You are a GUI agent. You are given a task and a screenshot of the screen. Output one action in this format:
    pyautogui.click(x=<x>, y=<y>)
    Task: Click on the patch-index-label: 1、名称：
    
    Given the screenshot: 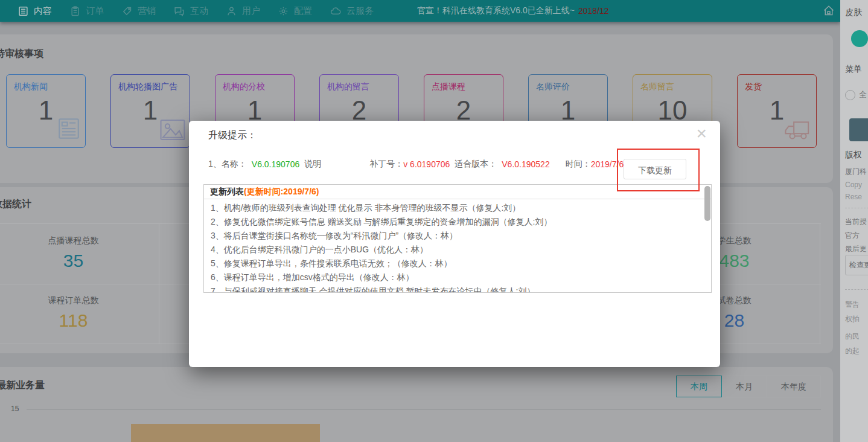 What is the action you would take?
    pyautogui.click(x=228, y=164)
    